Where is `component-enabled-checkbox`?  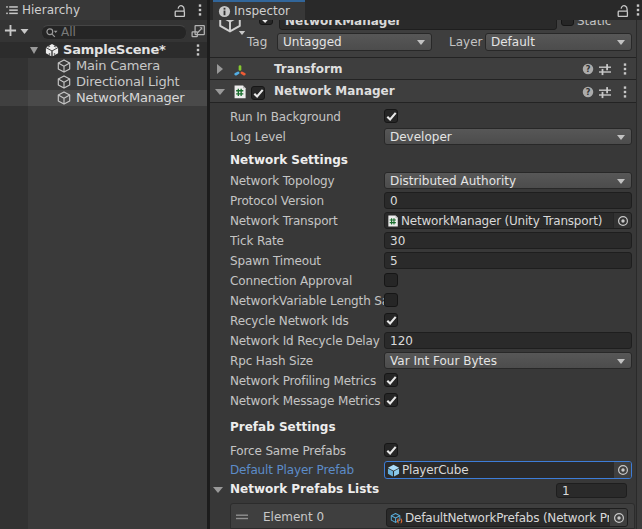
component-enabled-checkbox is located at coordinates (258, 93).